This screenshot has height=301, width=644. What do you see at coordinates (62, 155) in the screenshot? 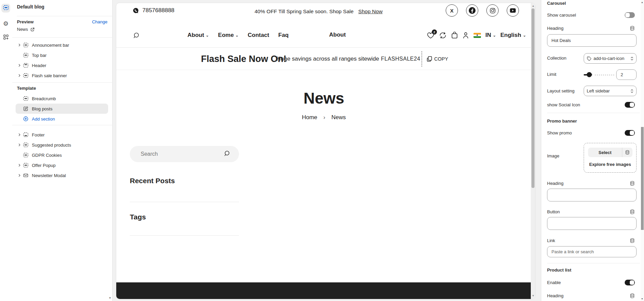
I see `sections-tree-bottom: Footer Suggested products GDPR Cookies O…` at bounding box center [62, 155].